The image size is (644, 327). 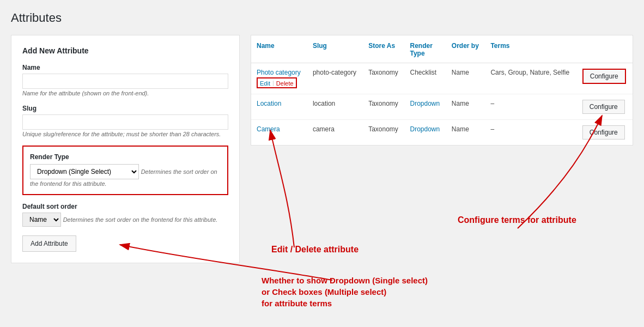 I want to click on row3-slug: camera, so click(x=335, y=133).